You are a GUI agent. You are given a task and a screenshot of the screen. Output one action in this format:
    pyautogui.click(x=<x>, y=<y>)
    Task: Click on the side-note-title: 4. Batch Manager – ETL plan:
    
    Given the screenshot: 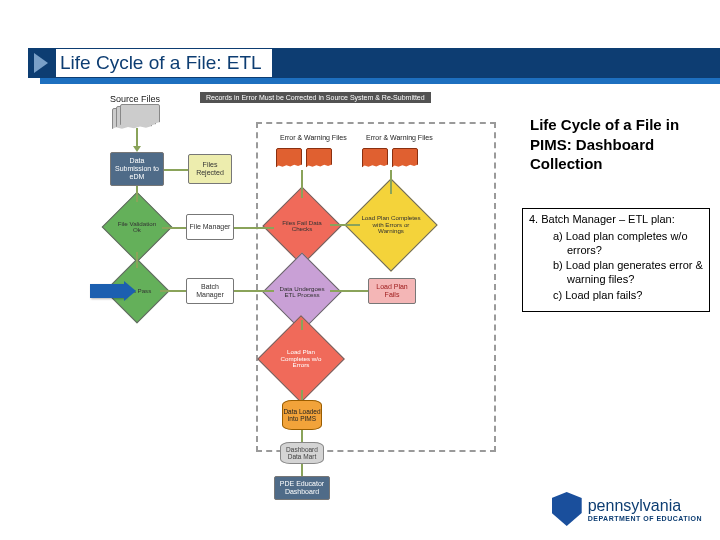 What is the action you would take?
    pyautogui.click(x=616, y=220)
    